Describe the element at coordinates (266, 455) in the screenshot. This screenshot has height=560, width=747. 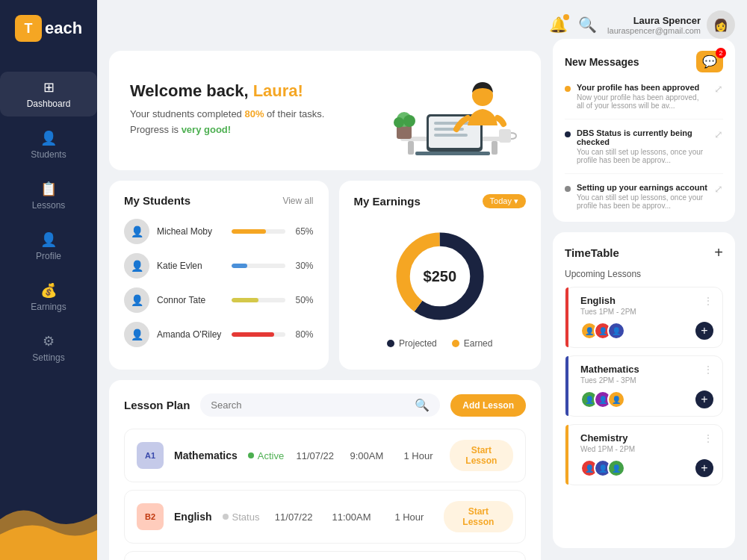
I see `status-active: Active` at that location.